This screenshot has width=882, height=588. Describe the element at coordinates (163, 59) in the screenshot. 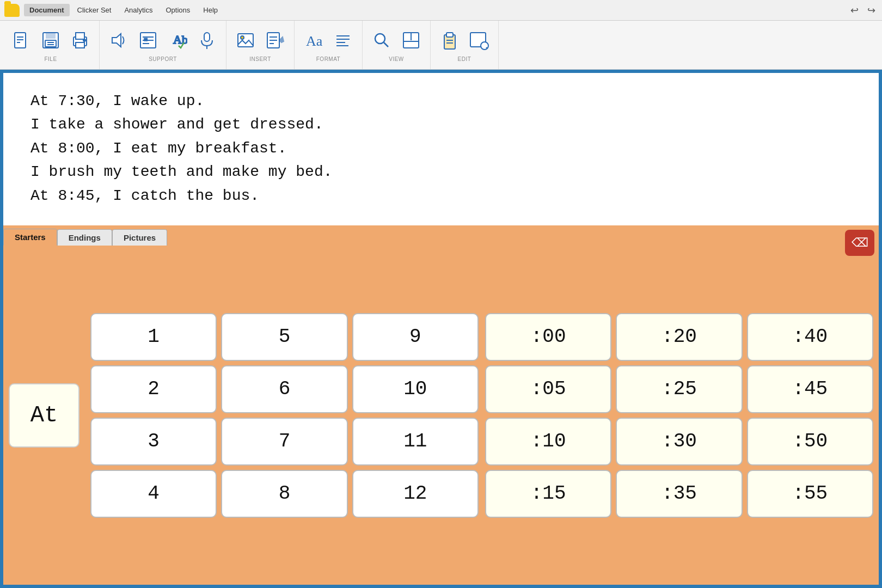

I see `support-label: SUPPORT` at that location.